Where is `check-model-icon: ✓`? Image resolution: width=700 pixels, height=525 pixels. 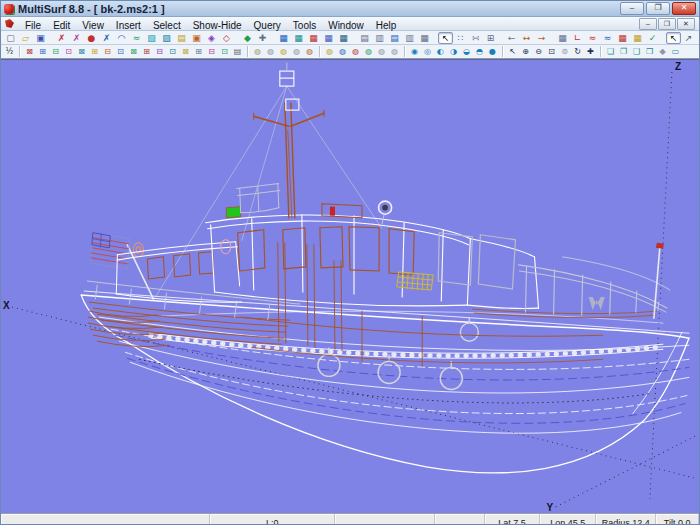 check-model-icon: ✓ is located at coordinates (652, 38).